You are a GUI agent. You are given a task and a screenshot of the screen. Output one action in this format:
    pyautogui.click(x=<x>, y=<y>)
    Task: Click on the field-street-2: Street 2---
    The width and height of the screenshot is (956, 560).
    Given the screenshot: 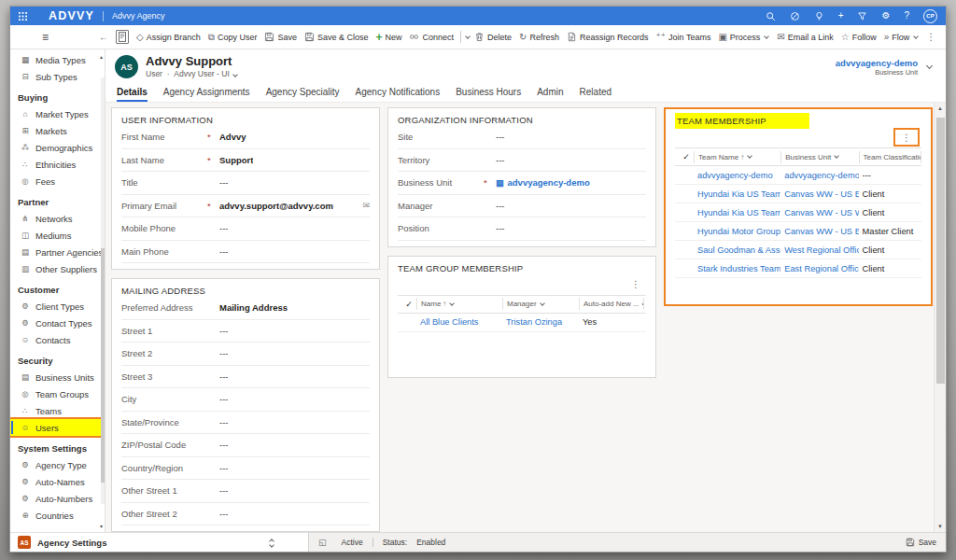 What is the action you would take?
    pyautogui.click(x=246, y=355)
    